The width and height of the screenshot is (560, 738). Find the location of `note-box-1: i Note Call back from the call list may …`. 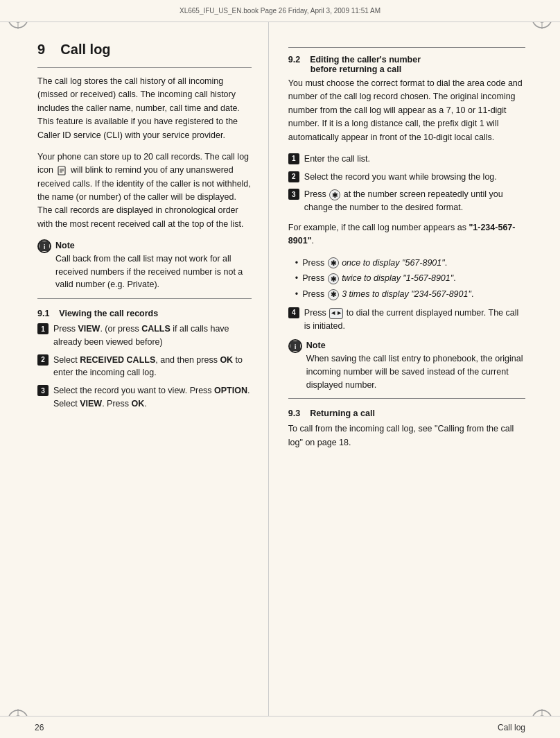

note-box-1: i Note Call back from the call list may … is located at coordinates (144, 265).